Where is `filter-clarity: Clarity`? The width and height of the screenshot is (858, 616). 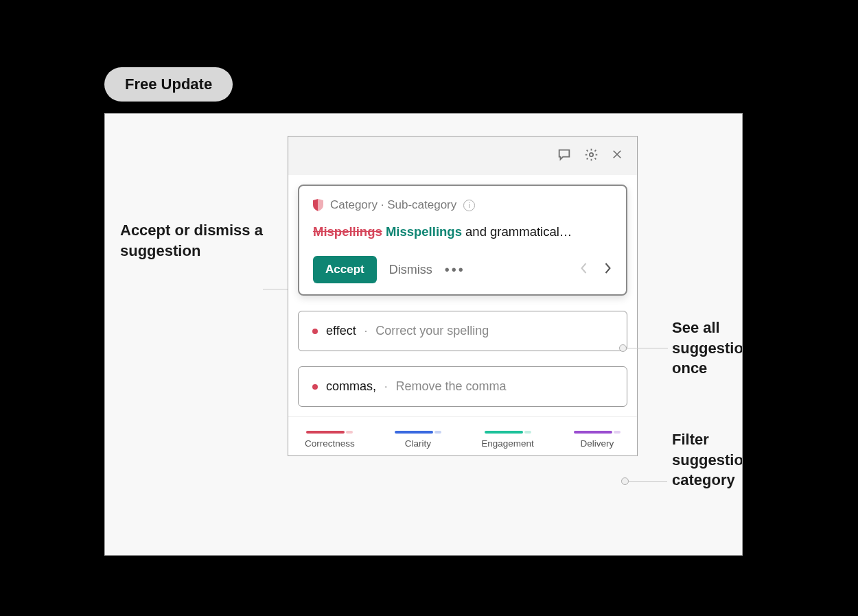 filter-clarity: Clarity is located at coordinates (418, 440).